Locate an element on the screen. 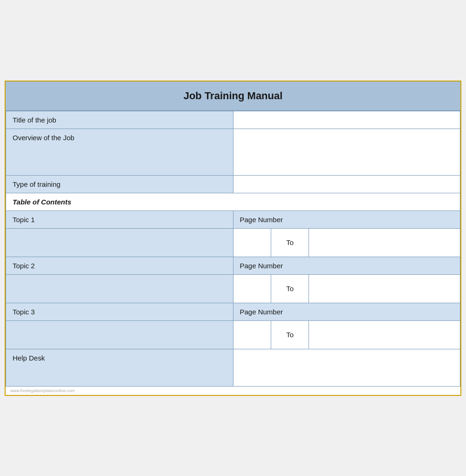 The height and width of the screenshot is (476, 466). topic1-sub-row: To is located at coordinates (233, 242).